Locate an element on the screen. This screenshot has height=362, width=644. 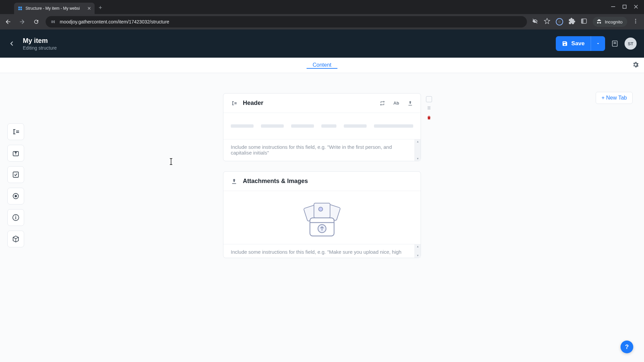
address-bar: moodjoy.gathercontent.com/item/17423032/… is located at coordinates (286, 22).